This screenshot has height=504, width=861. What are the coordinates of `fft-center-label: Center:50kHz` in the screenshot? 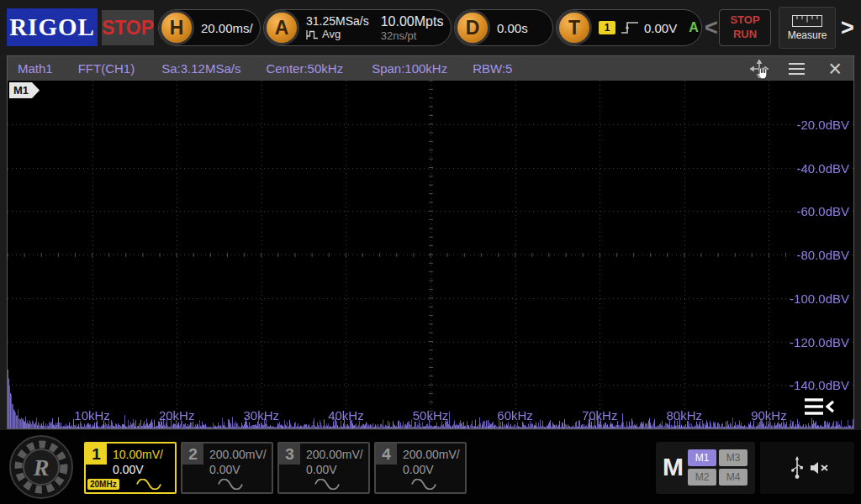 It's located at (304, 69).